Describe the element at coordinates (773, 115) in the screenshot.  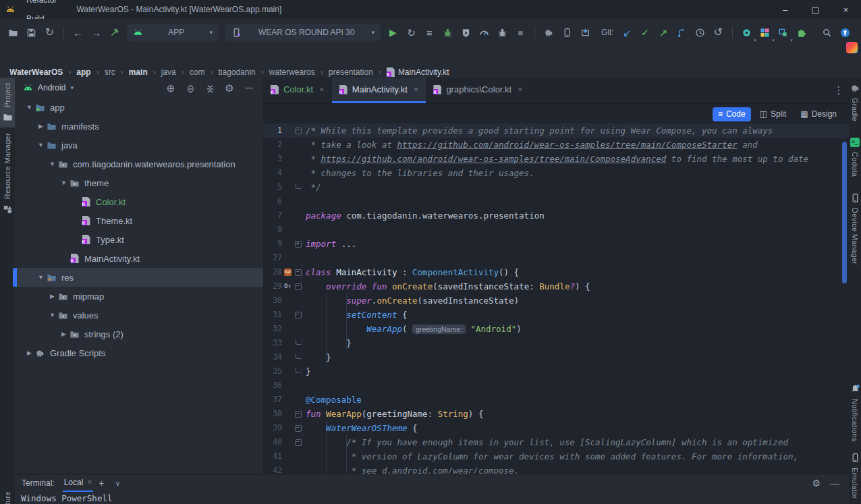
I see `view-mode-split: ◫Split` at that location.